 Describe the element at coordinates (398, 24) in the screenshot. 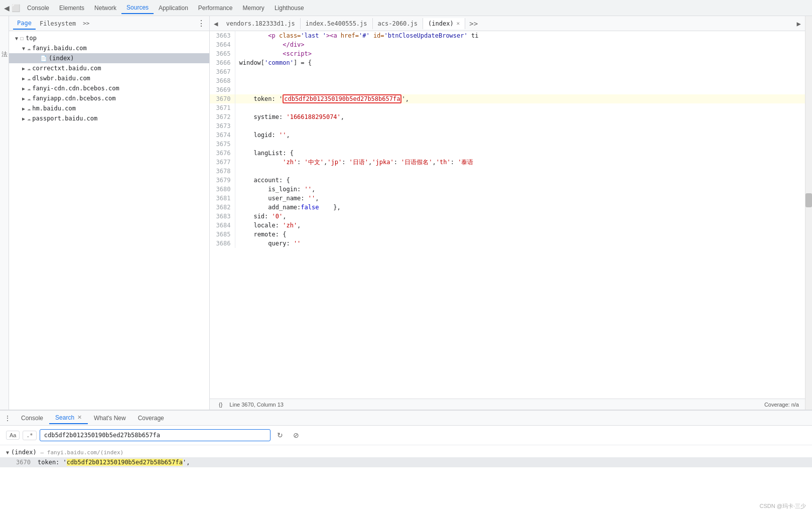

I see `editor-tab-acs: acs-2060.js` at that location.